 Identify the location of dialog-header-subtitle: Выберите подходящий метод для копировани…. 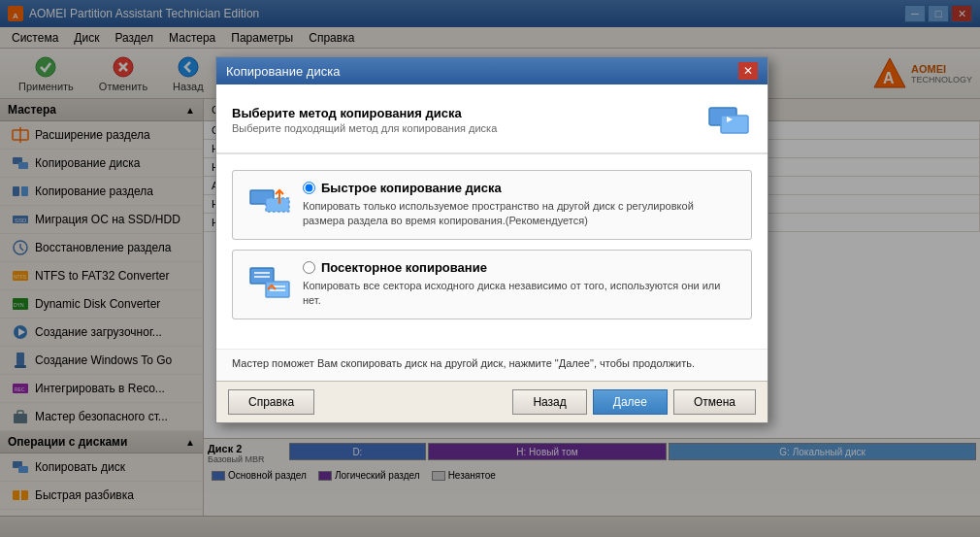
(365, 128).